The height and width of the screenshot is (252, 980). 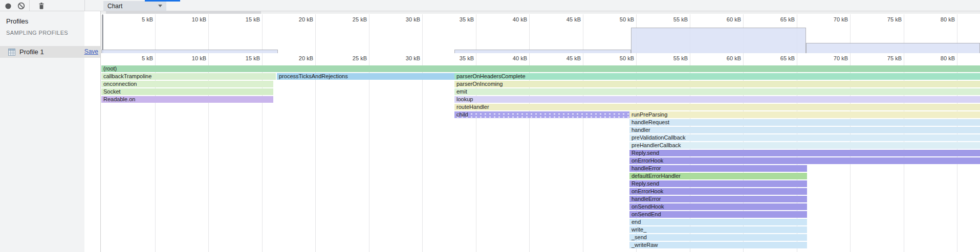 What do you see at coordinates (672, 19) in the screenshot?
I see `overview-ruler-tick-label: 55 kB` at bounding box center [672, 19].